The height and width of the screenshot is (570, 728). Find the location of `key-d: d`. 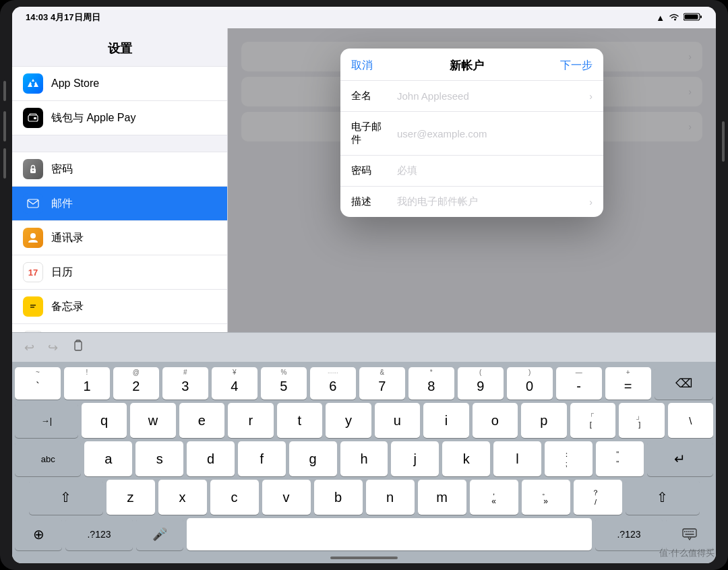

key-d: d is located at coordinates (210, 459).